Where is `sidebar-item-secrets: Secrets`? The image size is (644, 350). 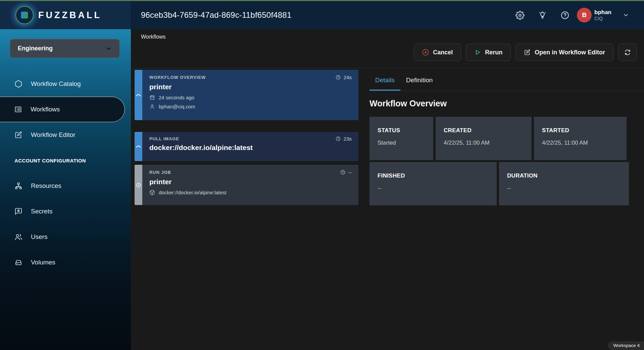
sidebar-item-secrets: Secrets is located at coordinates (65, 211).